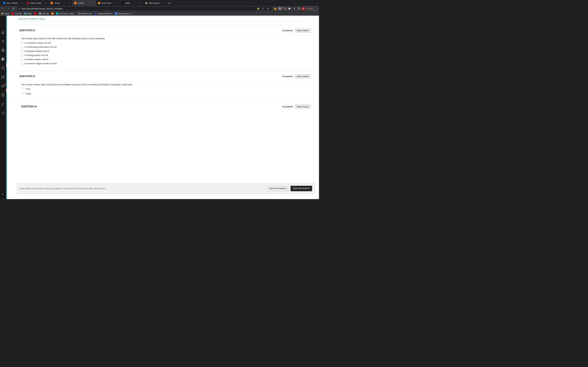 The image size is (588, 367). What do you see at coordinates (3, 33) in the screenshot?
I see `institution-icon` at bounding box center [3, 33].